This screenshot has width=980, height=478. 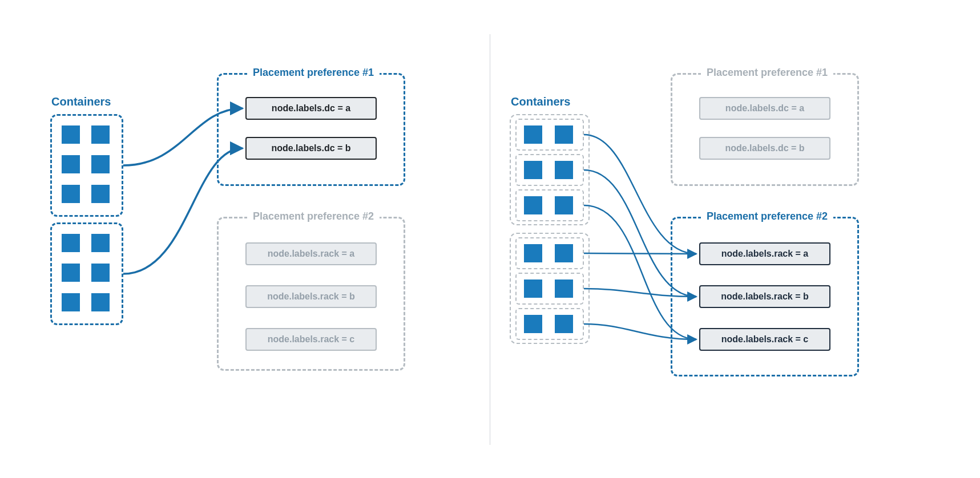 What do you see at coordinates (490, 240) in the screenshot?
I see `vertical-divider` at bounding box center [490, 240].